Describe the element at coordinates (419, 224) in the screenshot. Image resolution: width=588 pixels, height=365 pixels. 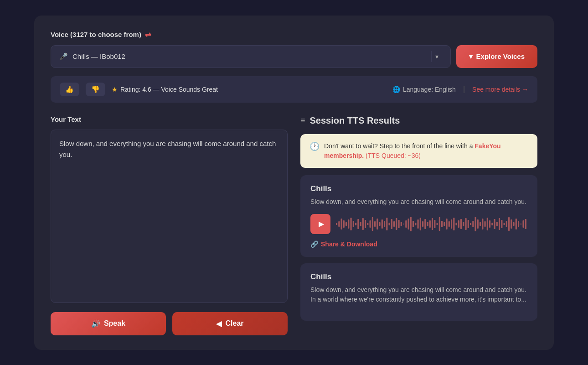
I see `audio-row-1: ▶` at that location.